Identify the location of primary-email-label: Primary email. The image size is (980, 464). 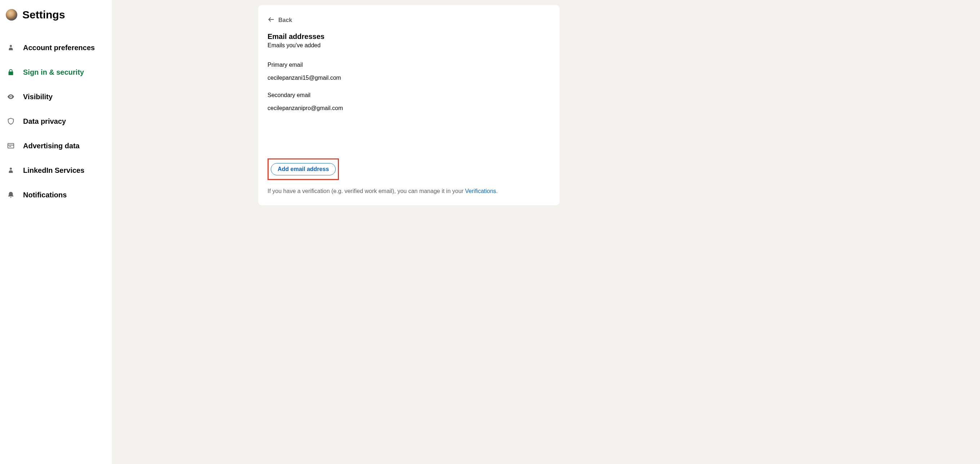
(409, 65).